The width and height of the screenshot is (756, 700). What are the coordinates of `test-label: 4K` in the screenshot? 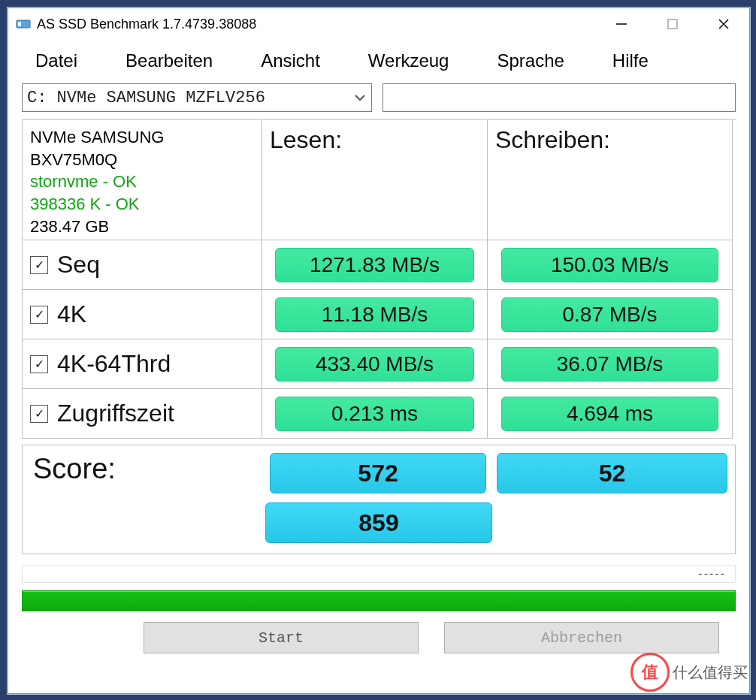 It's located at (72, 314).